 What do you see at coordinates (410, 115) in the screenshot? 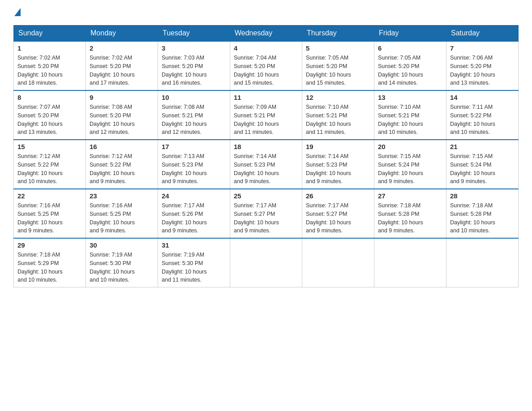
I see `calendar-cell: 13 Sunrise: 7:10 AM Sunset: 5:21 PM Dayl…` at bounding box center [410, 115].